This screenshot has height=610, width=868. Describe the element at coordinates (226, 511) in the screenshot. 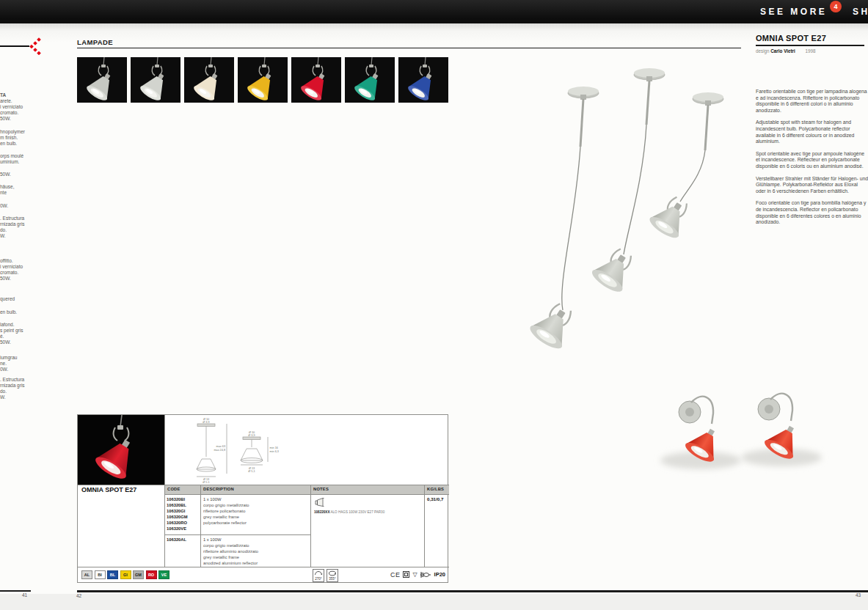

I see `description-cell: 1 x 100Wcorpo grigio metallizzatoriflett…` at that location.